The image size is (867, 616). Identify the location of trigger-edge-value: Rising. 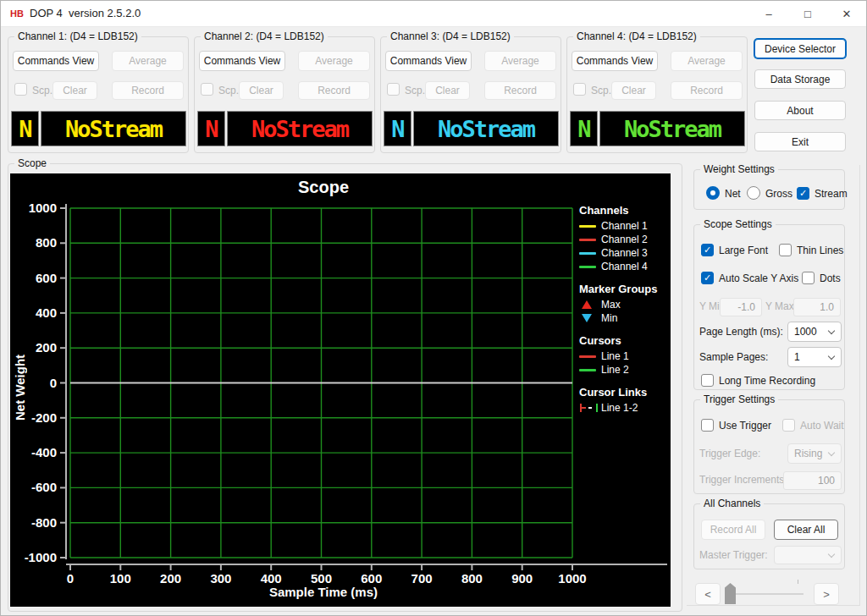
(808, 454).